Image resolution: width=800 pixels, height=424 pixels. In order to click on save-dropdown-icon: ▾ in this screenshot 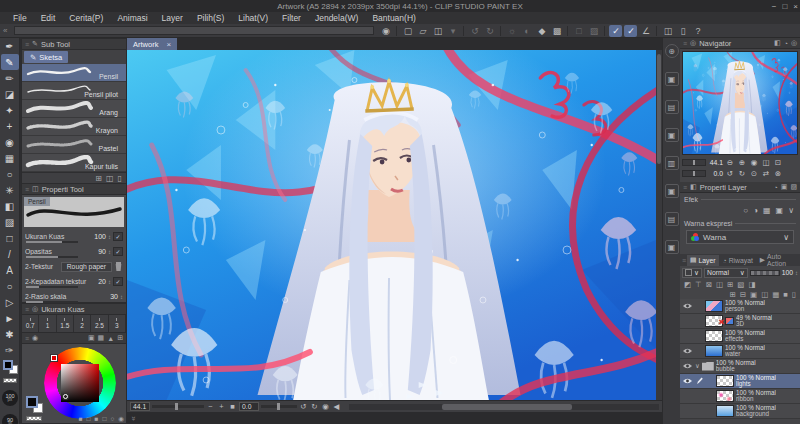, I will do `click(452, 31)`.